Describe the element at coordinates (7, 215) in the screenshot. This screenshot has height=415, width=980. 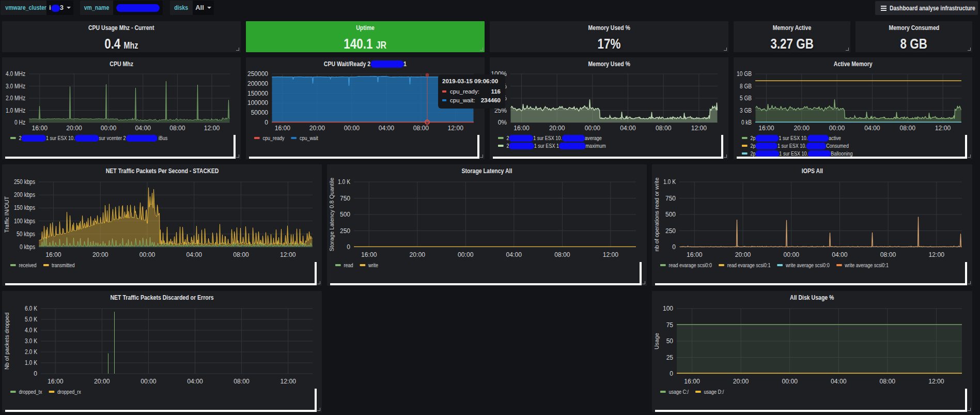
I see `svg-text: Traffic IN/OUT` at that location.